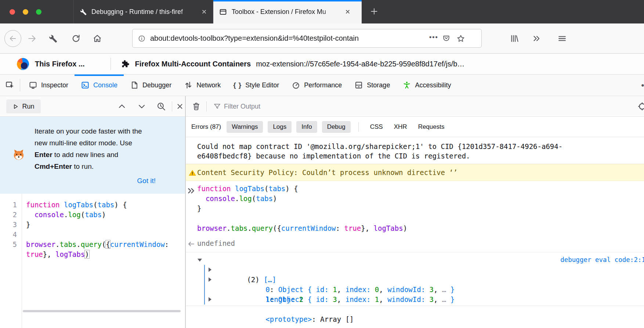 This screenshot has height=328, width=644. Describe the element at coordinates (328, 172) in the screenshot. I see `warning-text: Content Security Policy: Couldn’t proces…` at that location.